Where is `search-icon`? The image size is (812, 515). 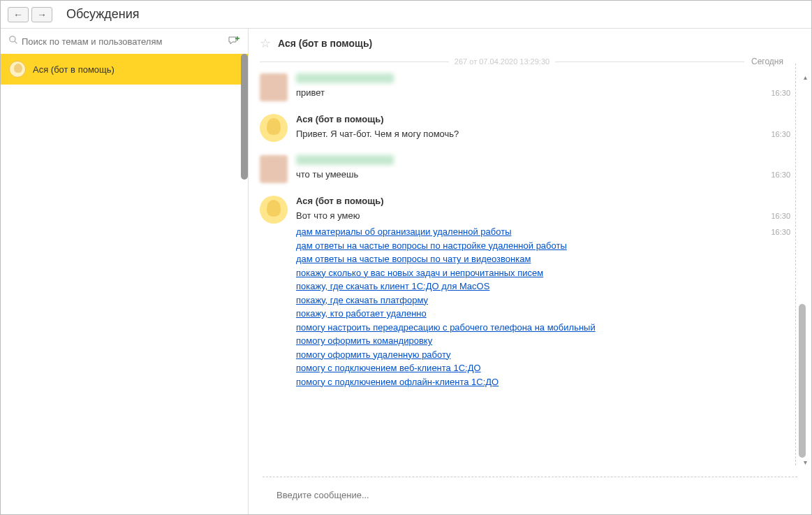
search-icon is located at coordinates (14, 41).